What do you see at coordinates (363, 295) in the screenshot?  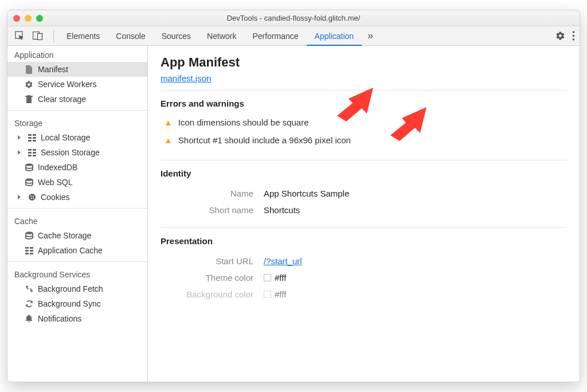 I see `field-background-color: Background color #fff` at bounding box center [363, 295].